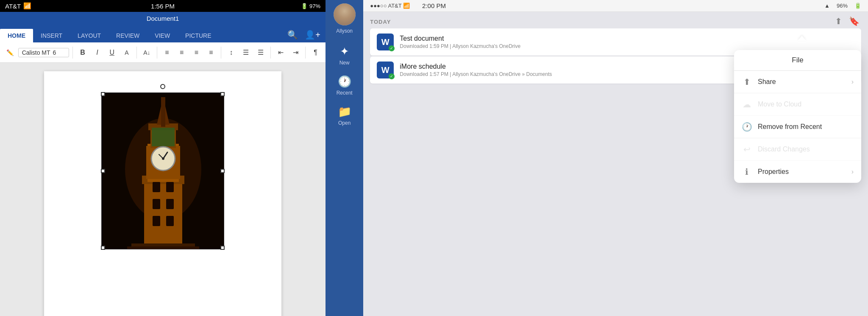 This screenshot has height=316, width=868. Describe the element at coordinates (802, 38) in the screenshot. I see `file-popup-arrow` at that location.